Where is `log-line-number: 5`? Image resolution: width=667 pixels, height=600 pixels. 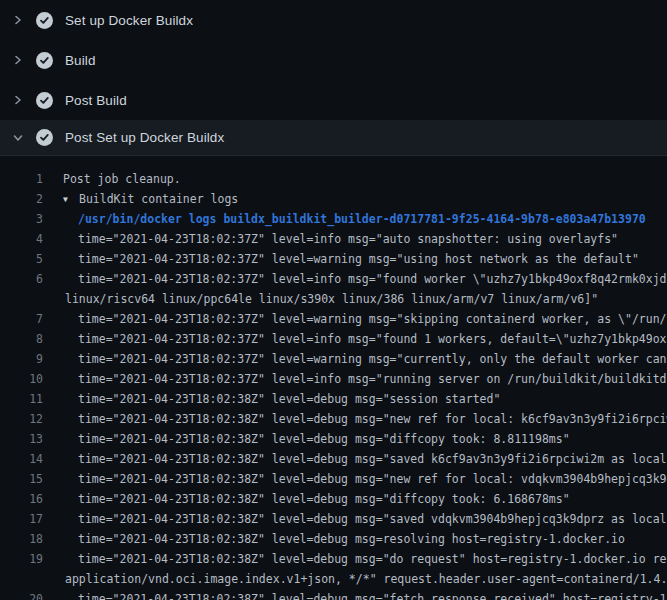
log-line-number: 5 is located at coordinates (22, 259).